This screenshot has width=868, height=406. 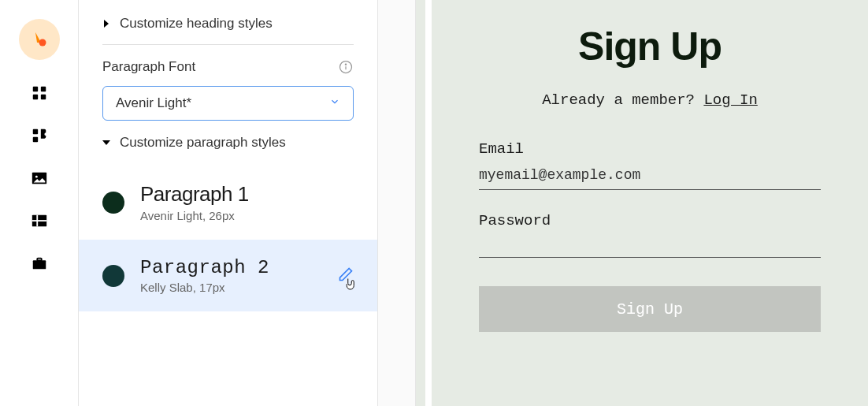 I want to click on preview-edge, so click(x=421, y=203).